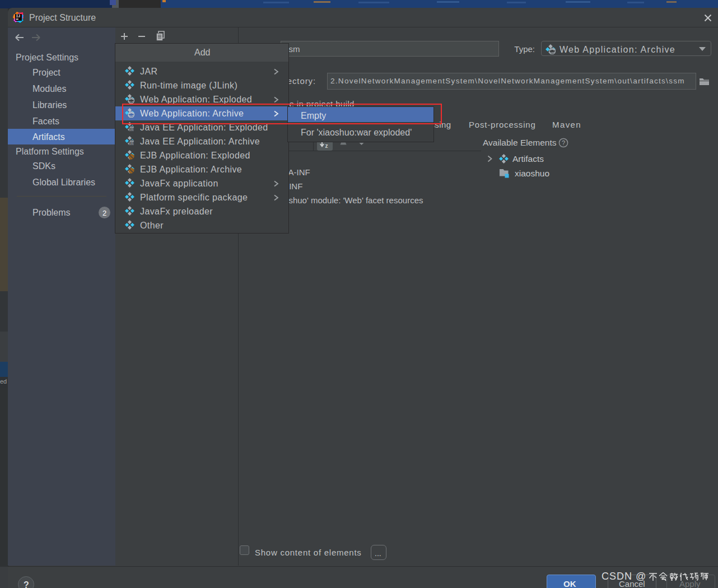 This screenshot has width=718, height=588. What do you see at coordinates (327, 146) in the screenshot?
I see `svg-text: z` at bounding box center [327, 146].